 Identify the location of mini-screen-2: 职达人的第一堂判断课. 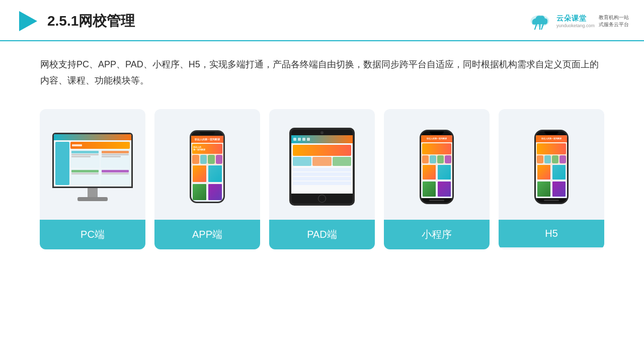
(551, 167).